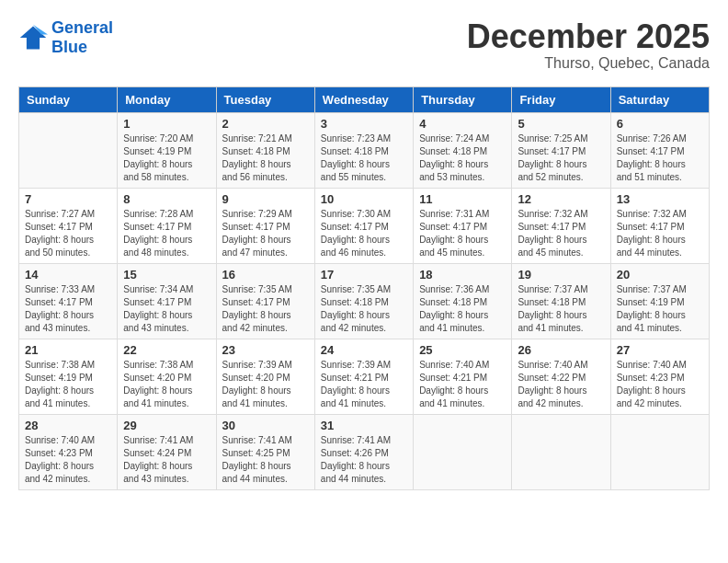 The image size is (728, 563). I want to click on calendar-day: 14Sunrise: 7:33 AMSunset: 4:17 PMDayligh…, so click(68, 301).